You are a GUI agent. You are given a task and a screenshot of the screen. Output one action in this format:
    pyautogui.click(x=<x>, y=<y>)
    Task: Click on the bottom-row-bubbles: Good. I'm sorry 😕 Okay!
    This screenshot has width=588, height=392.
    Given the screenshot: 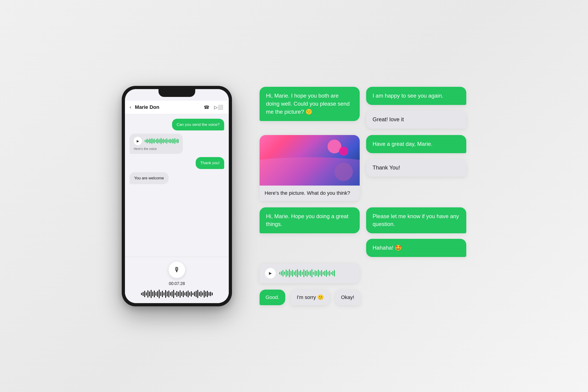 What is the action you would take?
    pyautogui.click(x=363, y=298)
    